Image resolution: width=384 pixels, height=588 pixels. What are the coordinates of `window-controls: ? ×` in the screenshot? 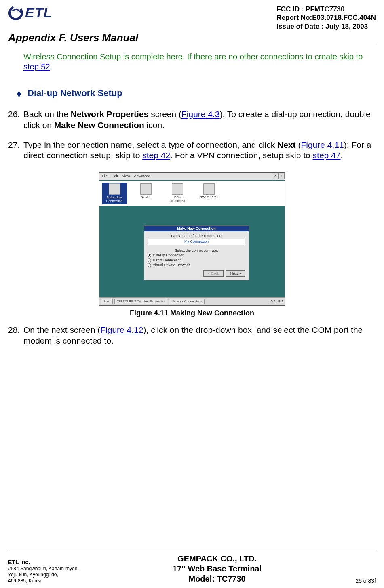 It's located at (278, 176).